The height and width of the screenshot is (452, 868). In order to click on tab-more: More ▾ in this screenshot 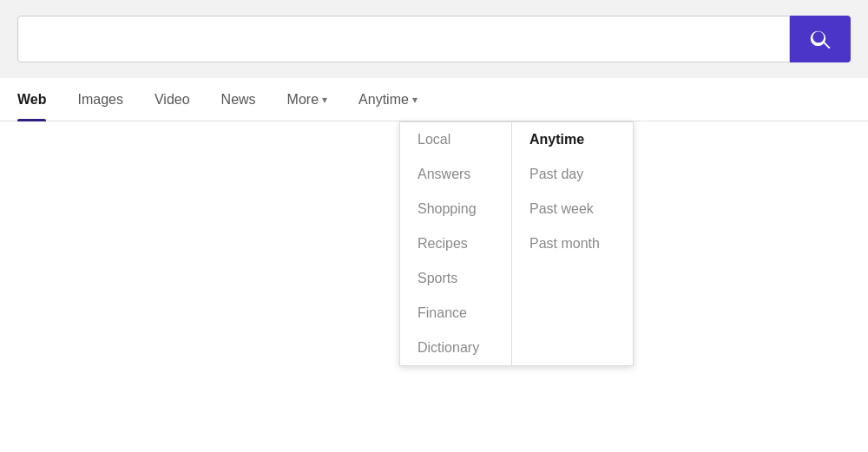, I will do `click(307, 100)`.